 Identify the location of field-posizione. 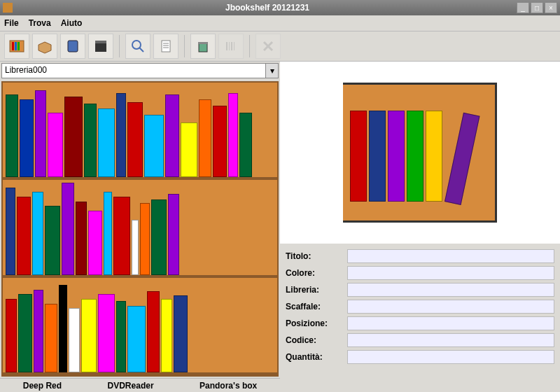
(451, 323).